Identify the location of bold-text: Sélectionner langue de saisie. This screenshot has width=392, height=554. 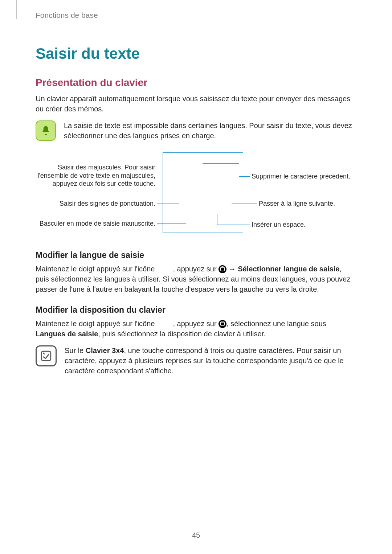
(289, 269).